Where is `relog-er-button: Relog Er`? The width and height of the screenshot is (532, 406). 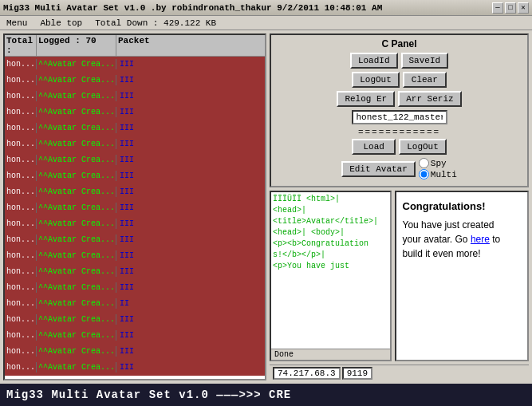 relog-er-button: Relog Er is located at coordinates (365, 99).